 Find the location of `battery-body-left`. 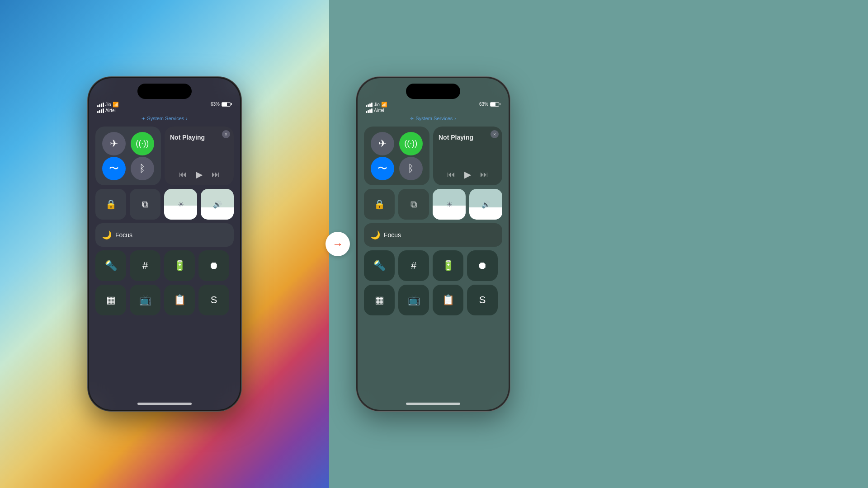

battery-body-left is located at coordinates (226, 104).